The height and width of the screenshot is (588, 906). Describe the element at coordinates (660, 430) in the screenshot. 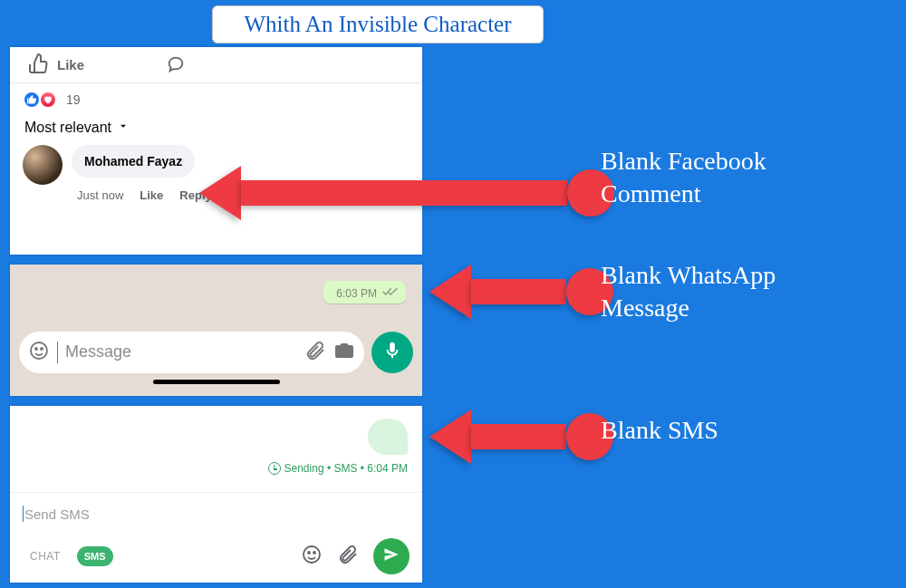

I see `annotation-text-sms: Blank SMS` at that location.